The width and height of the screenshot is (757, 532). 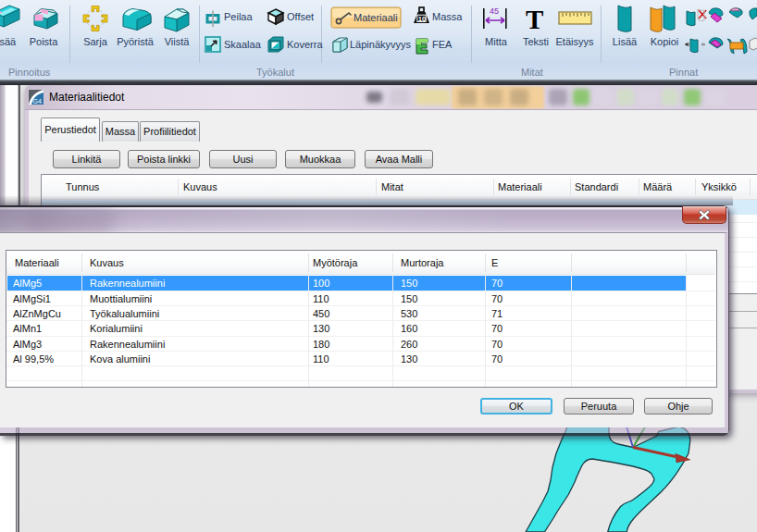 I want to click on svg-text: T, so click(x=535, y=19).